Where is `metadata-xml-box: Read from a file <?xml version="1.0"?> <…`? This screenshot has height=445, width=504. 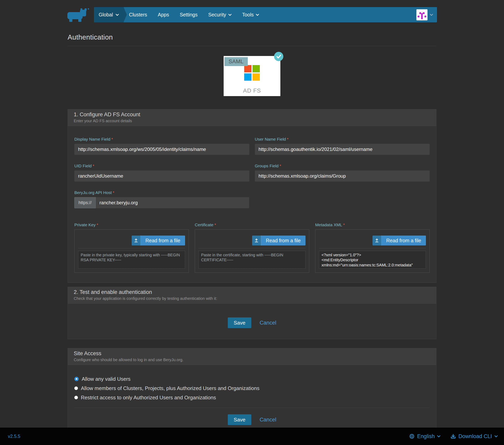
metadata-xml-box: Read from a file <?xml version="1.0"?> <… is located at coordinates (372, 251).